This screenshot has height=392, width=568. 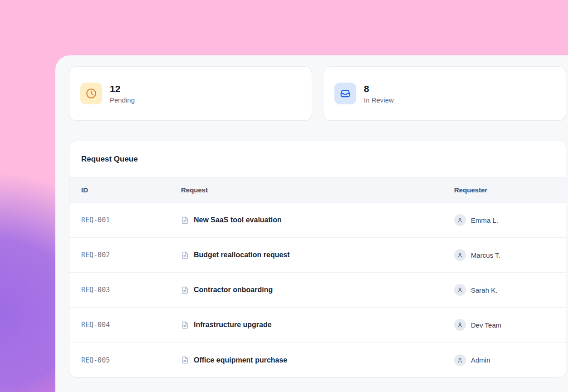 What do you see at coordinates (131, 220) in the screenshot?
I see `request-id: REQ-001` at bounding box center [131, 220].